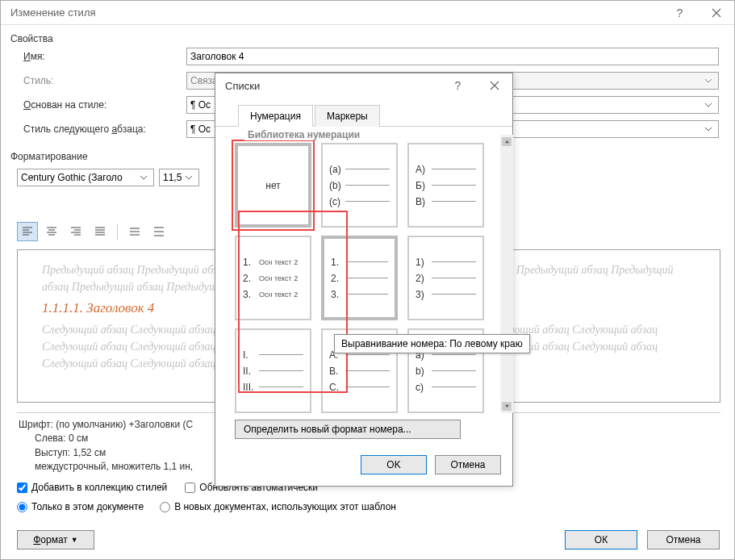 Image resolution: width=735 pixels, height=560 pixels. Describe the element at coordinates (360, 278) in the screenshot. I see `numbering-option-dec-dot: 1. 2. 3.` at that location.